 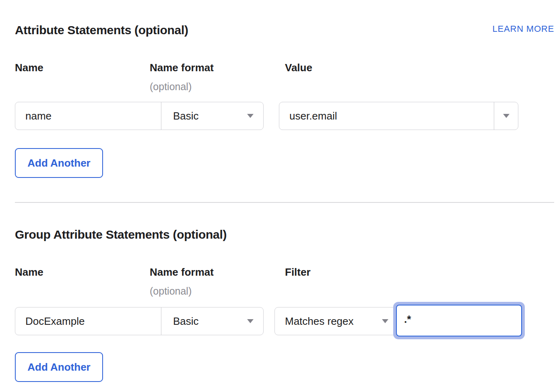 I want to click on add-another-group-attribute-button: Add Another, so click(x=59, y=367).